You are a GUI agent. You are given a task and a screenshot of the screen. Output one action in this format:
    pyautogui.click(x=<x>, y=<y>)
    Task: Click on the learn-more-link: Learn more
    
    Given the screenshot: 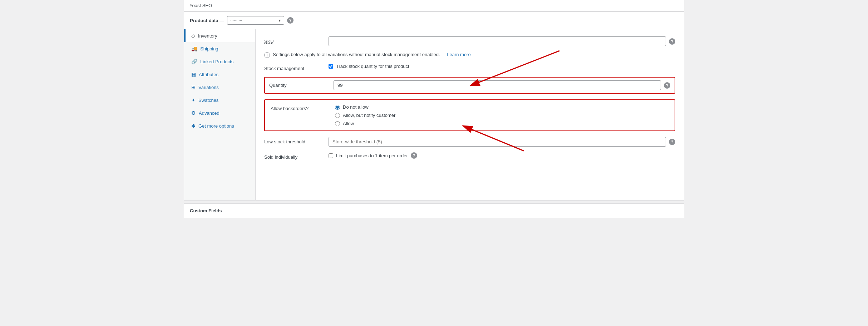 What is the action you would take?
    pyautogui.click(x=459, y=54)
    